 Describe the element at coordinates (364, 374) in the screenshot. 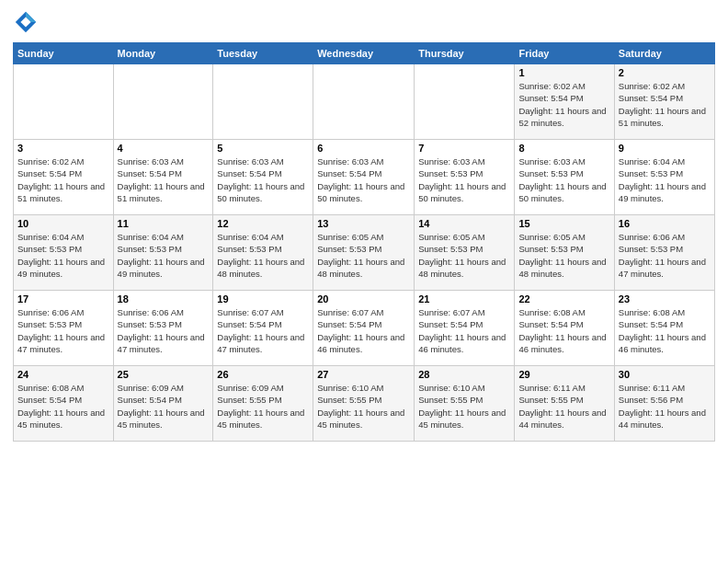

I see `day-number: 27` at that location.